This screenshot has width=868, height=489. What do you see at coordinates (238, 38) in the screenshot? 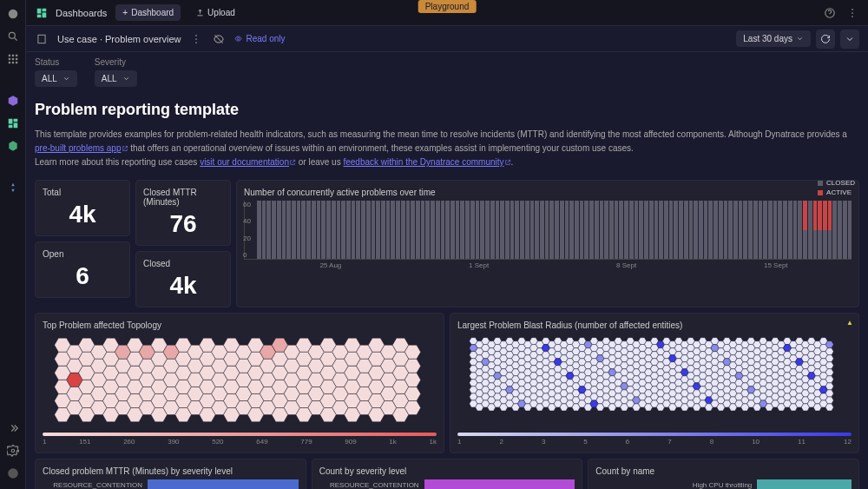
I see `eye-icon` at bounding box center [238, 38].